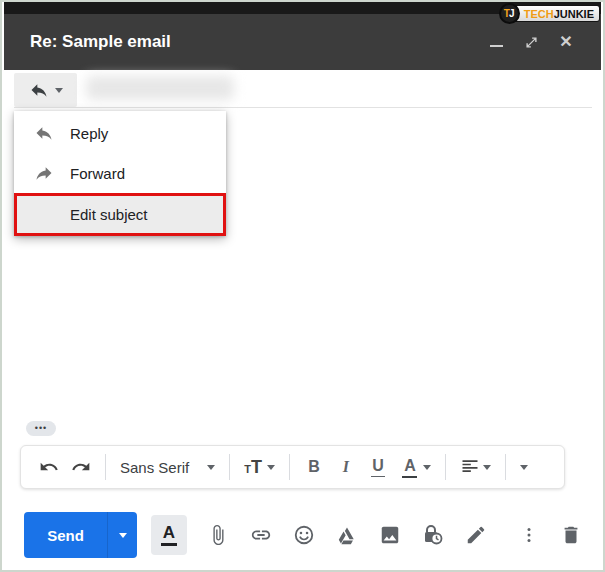  I want to click on underline-icon: U, so click(378, 468).